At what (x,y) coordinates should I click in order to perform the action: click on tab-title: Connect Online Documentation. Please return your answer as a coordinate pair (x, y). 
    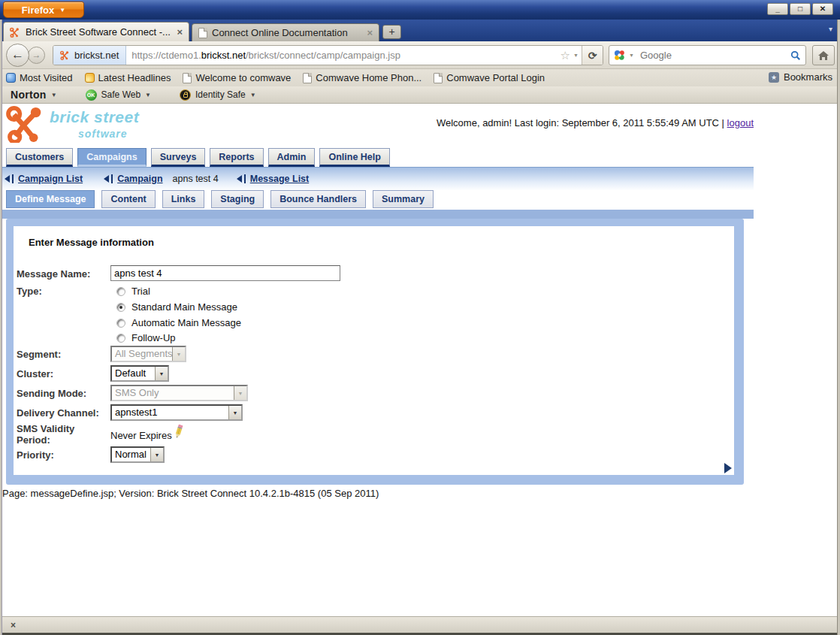
    Looking at the image, I should click on (287, 33).